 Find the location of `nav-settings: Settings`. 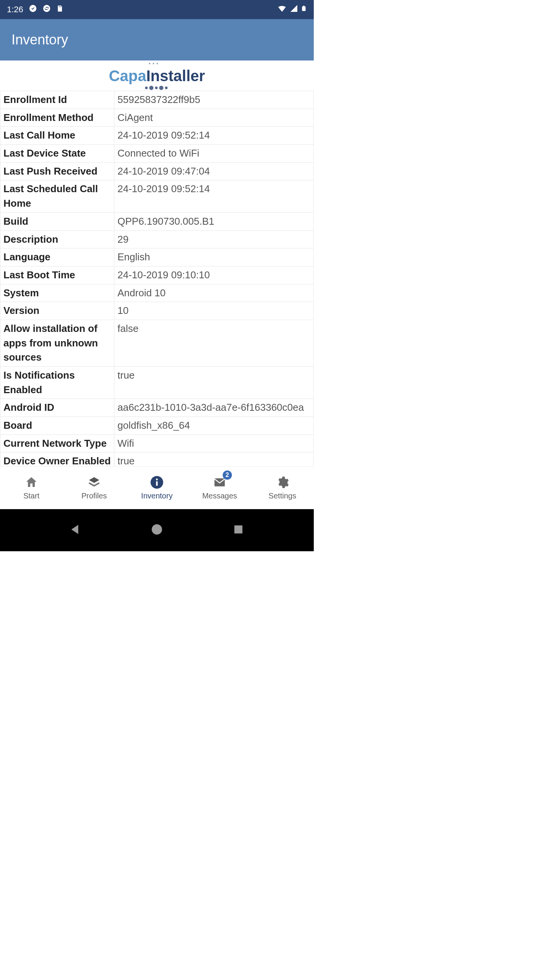

nav-settings: Settings is located at coordinates (282, 488).